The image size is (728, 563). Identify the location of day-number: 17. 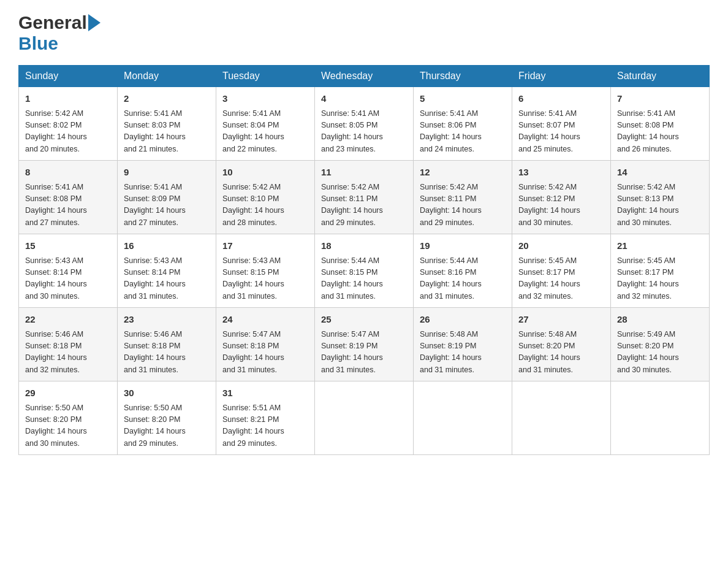
(265, 247).